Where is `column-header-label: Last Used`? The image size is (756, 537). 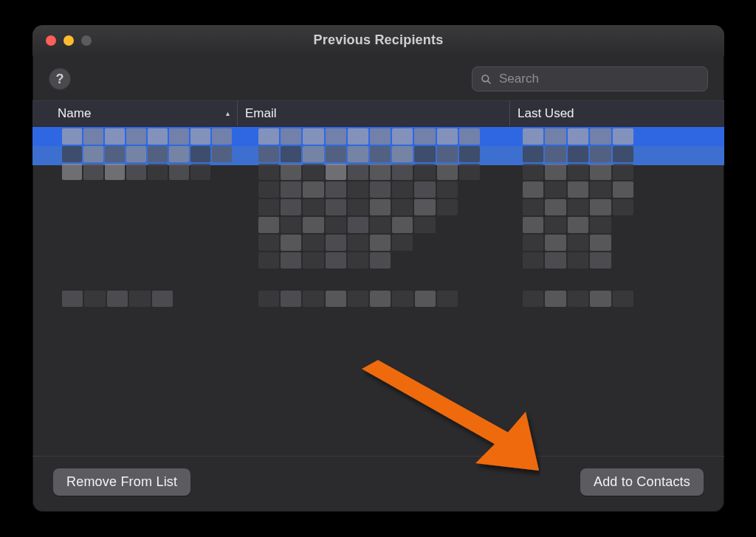 column-header-label: Last Used is located at coordinates (546, 114).